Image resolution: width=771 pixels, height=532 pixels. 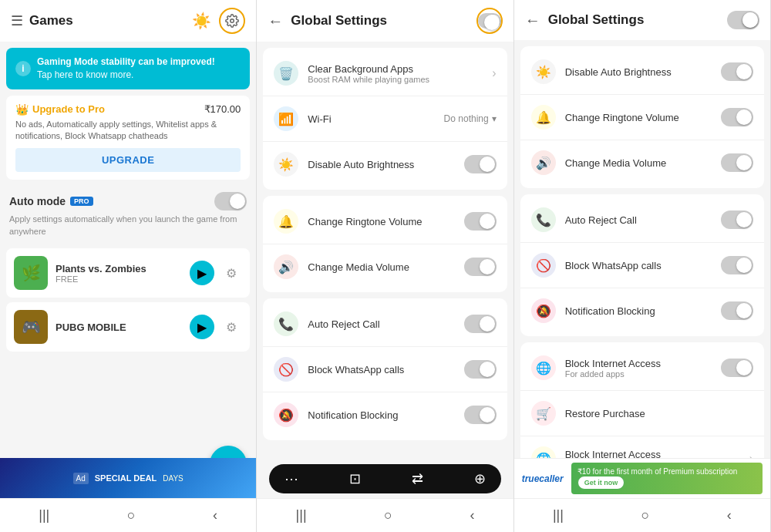 What do you see at coordinates (480, 415) in the screenshot?
I see `notif-toggle` at bounding box center [480, 415].